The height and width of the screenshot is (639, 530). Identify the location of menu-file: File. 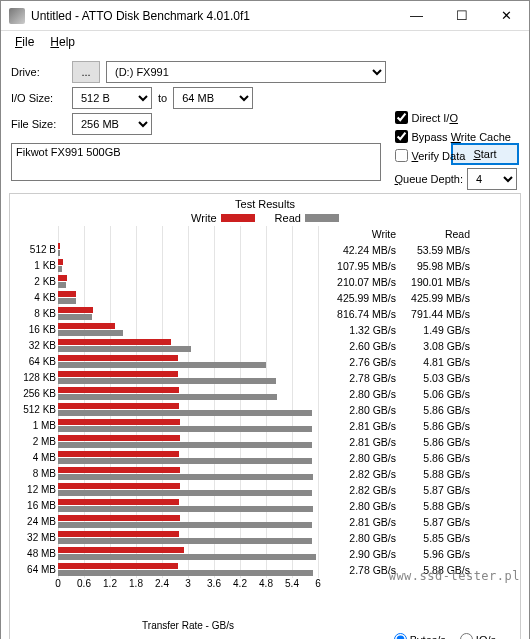
(24, 42).